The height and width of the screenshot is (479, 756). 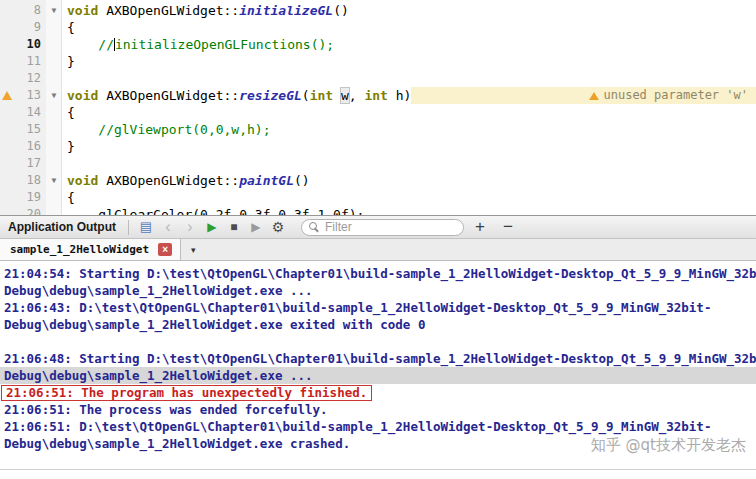 I want to click on editor-line: 17, so click(x=378, y=164).